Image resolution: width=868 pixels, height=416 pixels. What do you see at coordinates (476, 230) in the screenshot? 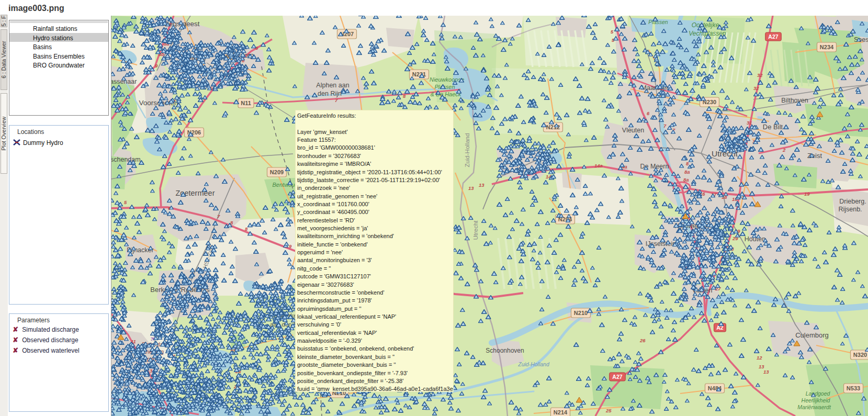
I see `svg-text: Utrecht` at bounding box center [476, 230].